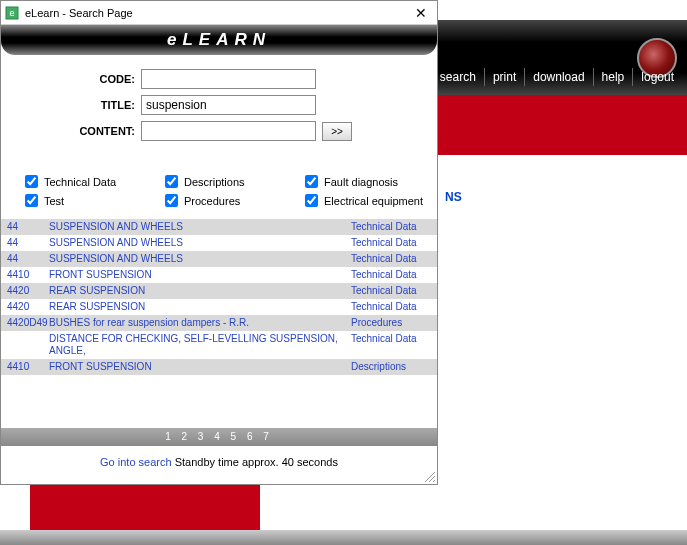 This screenshot has height=545, width=687. What do you see at coordinates (200, 323) in the screenshot?
I see `result-title-link: BUSHES for rear suspension dampers - R.R…` at bounding box center [200, 323].